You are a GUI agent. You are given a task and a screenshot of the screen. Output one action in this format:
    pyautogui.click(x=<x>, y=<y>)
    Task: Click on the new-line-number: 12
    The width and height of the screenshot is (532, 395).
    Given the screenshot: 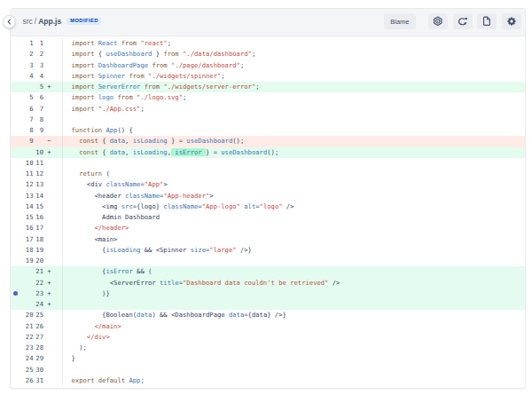 What is the action you would take?
    pyautogui.click(x=39, y=174)
    